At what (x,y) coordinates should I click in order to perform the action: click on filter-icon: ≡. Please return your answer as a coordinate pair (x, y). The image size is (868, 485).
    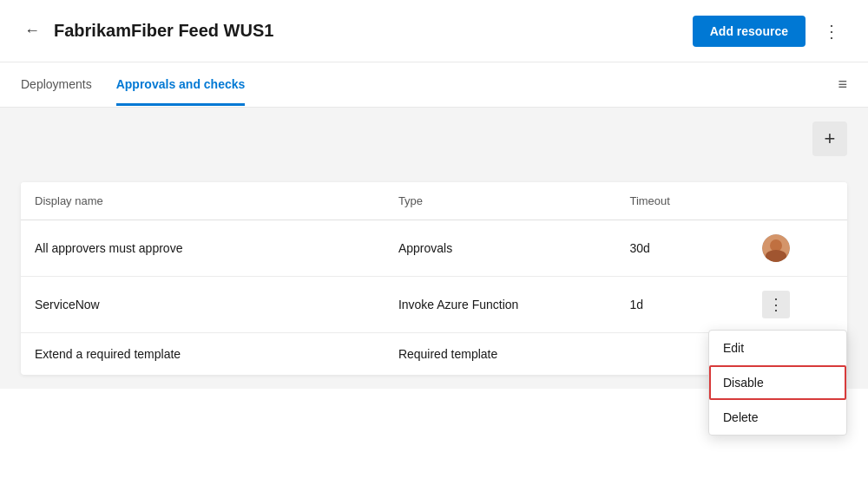
    Looking at the image, I should click on (842, 84).